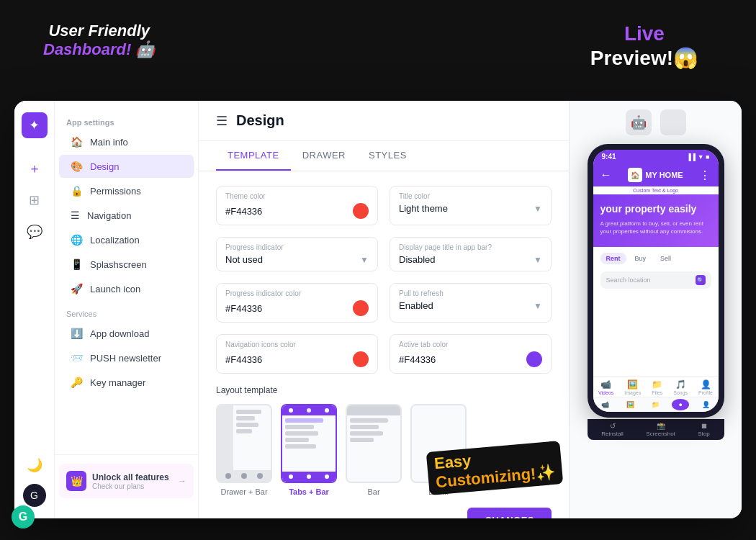 Image resolution: width=756 pixels, height=540 pixels. I want to click on active-tab-color-value: #F44336, so click(418, 360).